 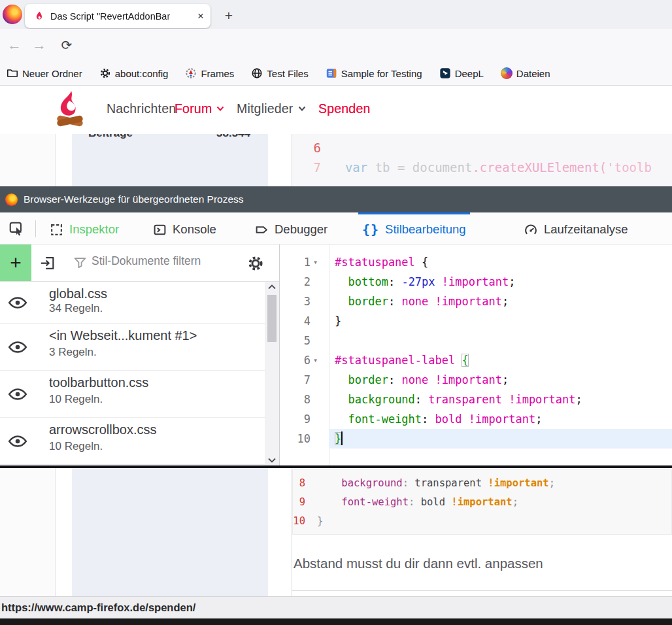 I want to click on devtools-title: Browser-Werkzeuge für übergeordneten Pro…, so click(x=133, y=199).